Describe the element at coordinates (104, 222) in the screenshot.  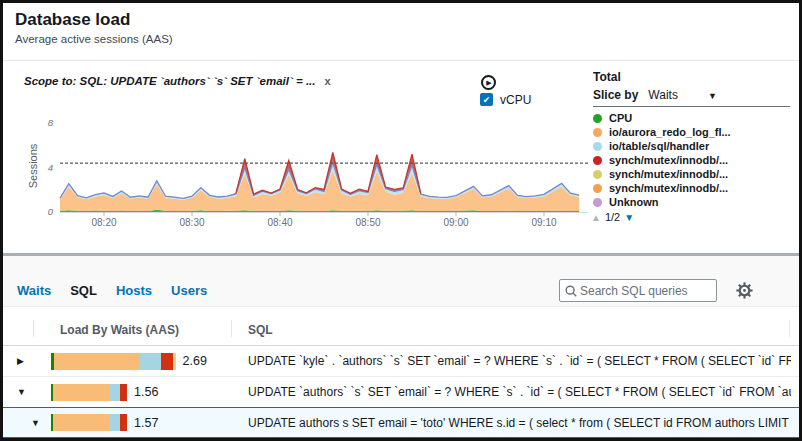
I see `svg-text: 08:20` at that location.